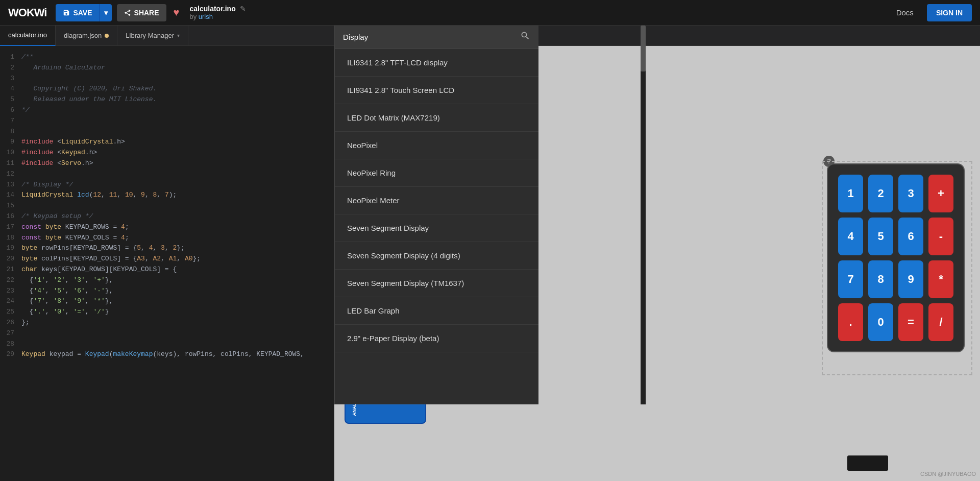 The width and height of the screenshot is (980, 481). What do you see at coordinates (437, 173) in the screenshot?
I see `library-item: NeoPixel Ring` at bounding box center [437, 173].